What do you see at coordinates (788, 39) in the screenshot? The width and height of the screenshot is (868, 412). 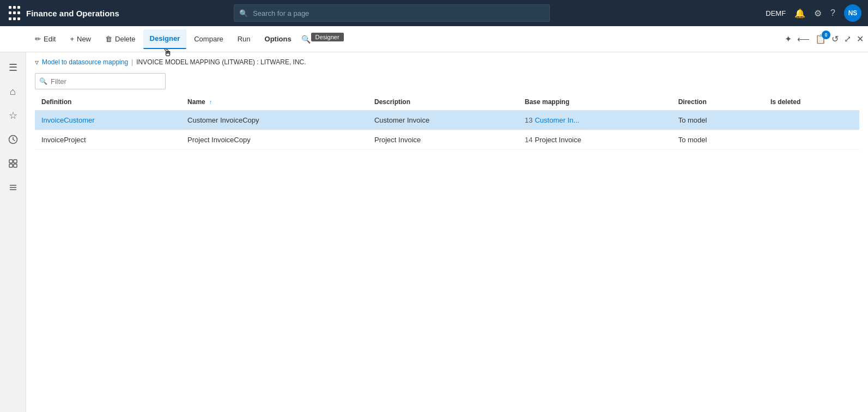 I see `personalize-icon: ✦` at bounding box center [788, 39].